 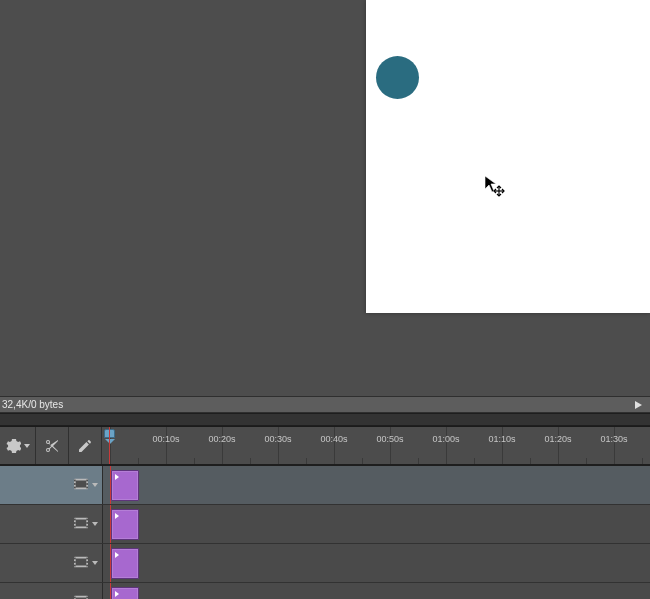 What do you see at coordinates (85, 446) in the screenshot?
I see `pencil-icon` at bounding box center [85, 446].